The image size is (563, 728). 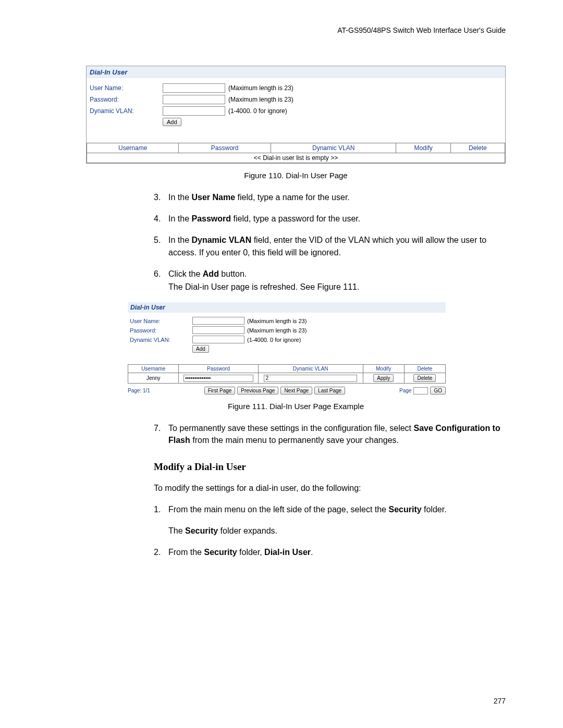 What do you see at coordinates (261, 88) in the screenshot?
I see `username-hint: (Maximum length is 23)` at bounding box center [261, 88].